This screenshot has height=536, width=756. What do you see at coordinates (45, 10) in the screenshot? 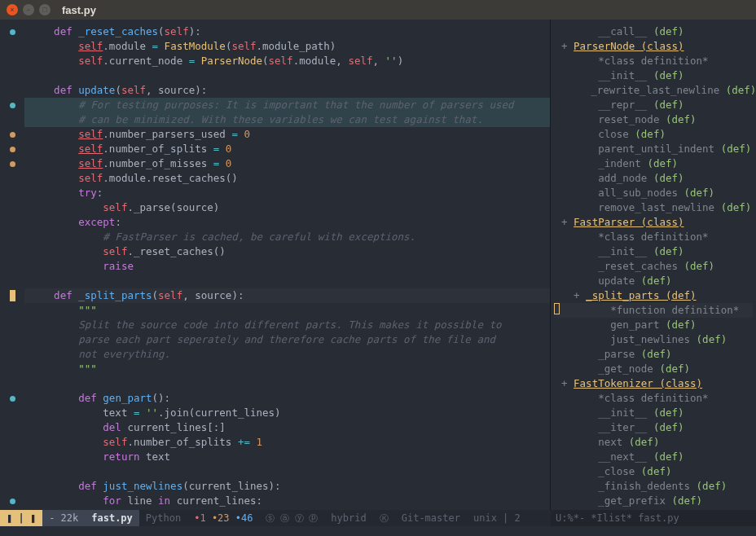
I see `maximize-icon: □` at bounding box center [45, 10].